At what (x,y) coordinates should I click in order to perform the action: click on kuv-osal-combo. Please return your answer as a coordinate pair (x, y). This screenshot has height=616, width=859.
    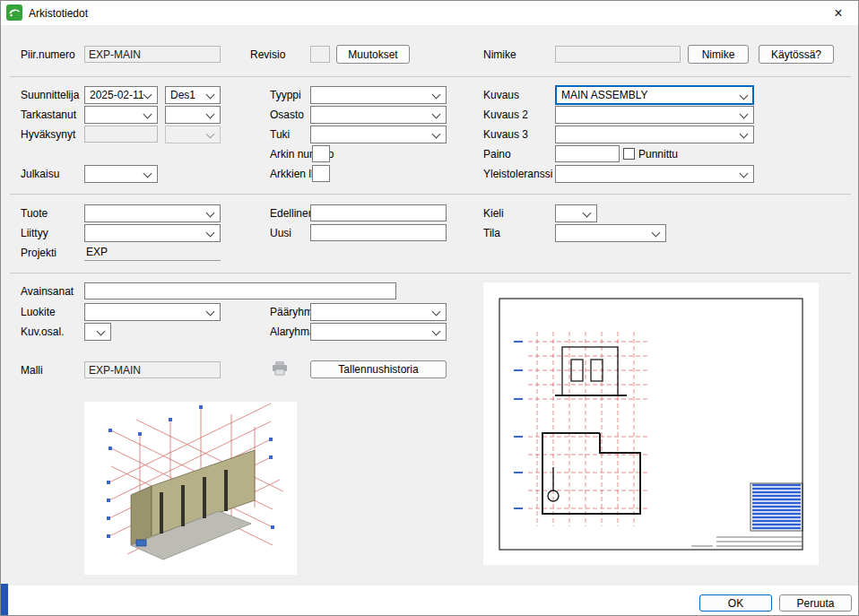
    Looking at the image, I should click on (98, 332).